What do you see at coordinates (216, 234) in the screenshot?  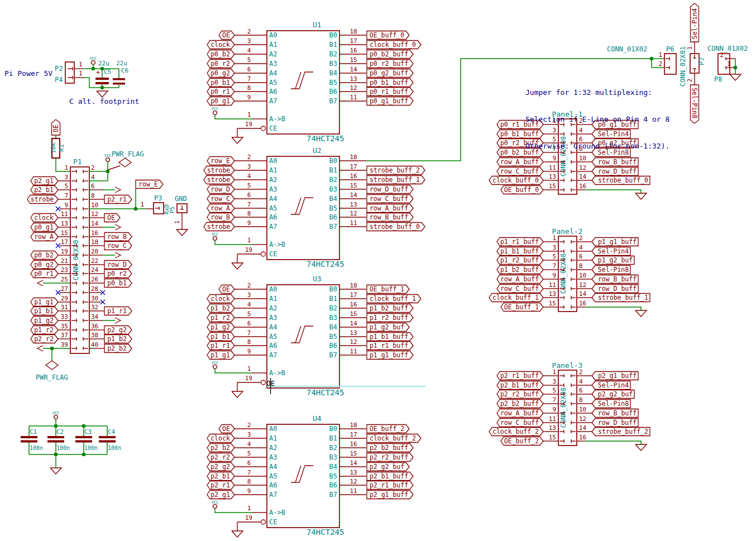 I see `vcc-label: VCC` at bounding box center [216, 234].